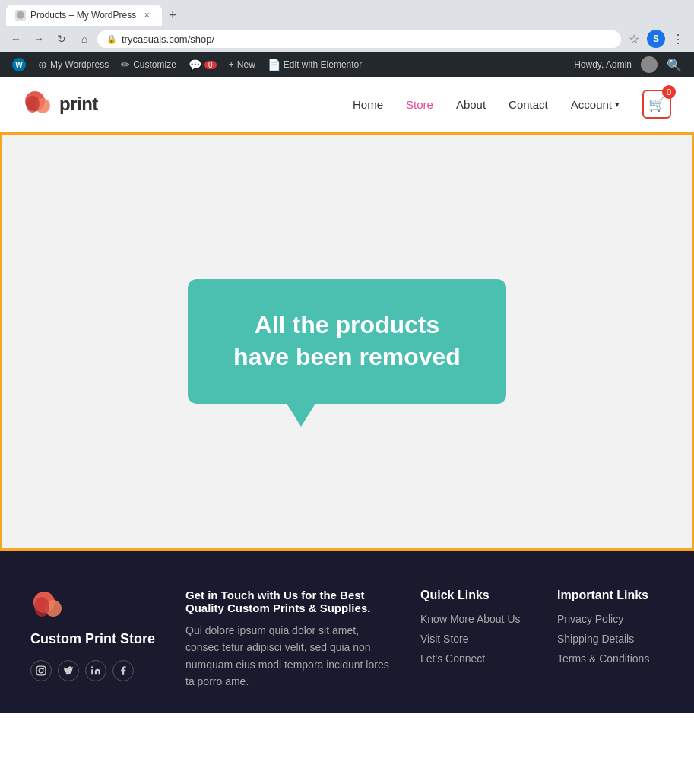  Describe the element at coordinates (147, 15) in the screenshot. I see `close-tab-button: ×` at that location.